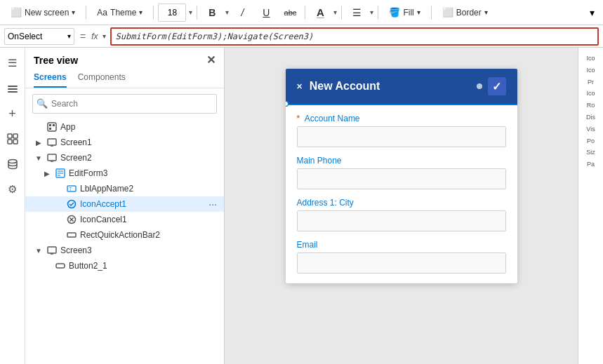  What do you see at coordinates (39, 158) in the screenshot?
I see `expand-screen2: ▼` at bounding box center [39, 158].